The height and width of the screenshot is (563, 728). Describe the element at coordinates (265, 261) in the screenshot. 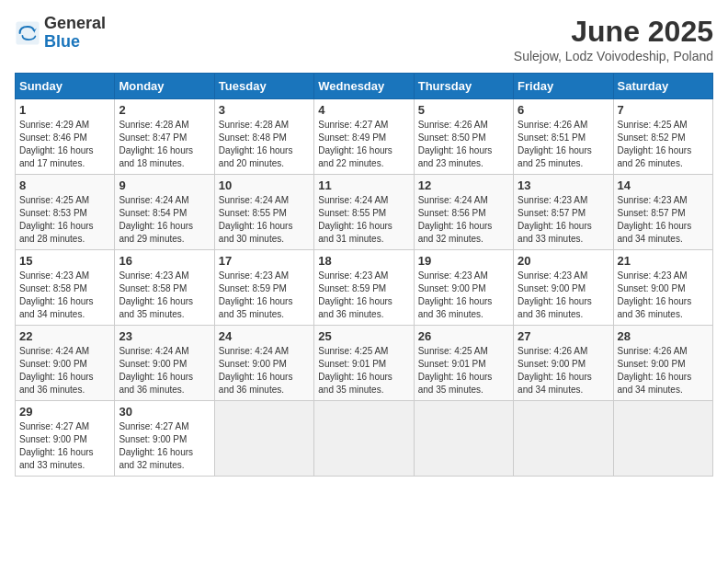

I see `day-number: 17` at that location.